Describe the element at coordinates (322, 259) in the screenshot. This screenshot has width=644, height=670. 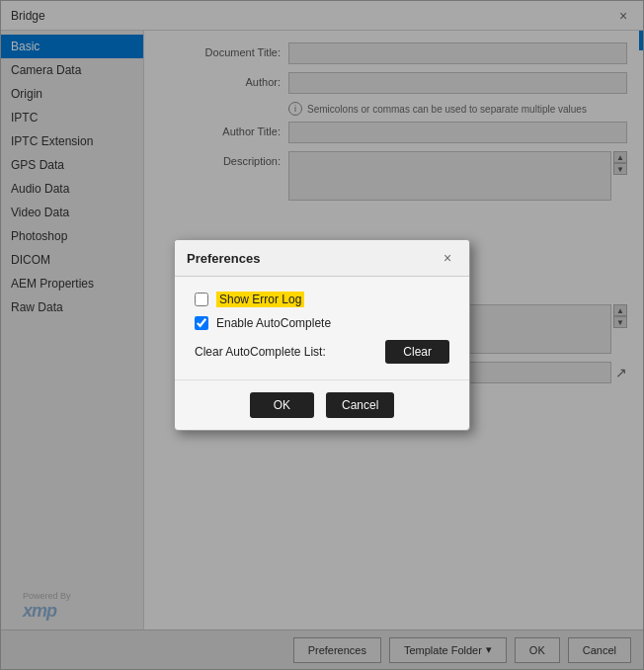
I see `dialog-title-bar: Preferences ×` at that location.